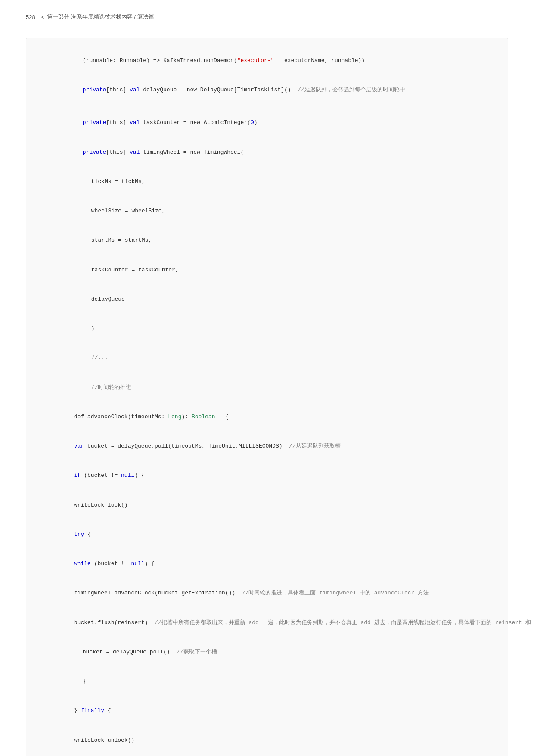 The height and width of the screenshot is (756, 534). Describe the element at coordinates (267, 564) in the screenshot. I see `code-line: while (bucket != null) {` at that location.